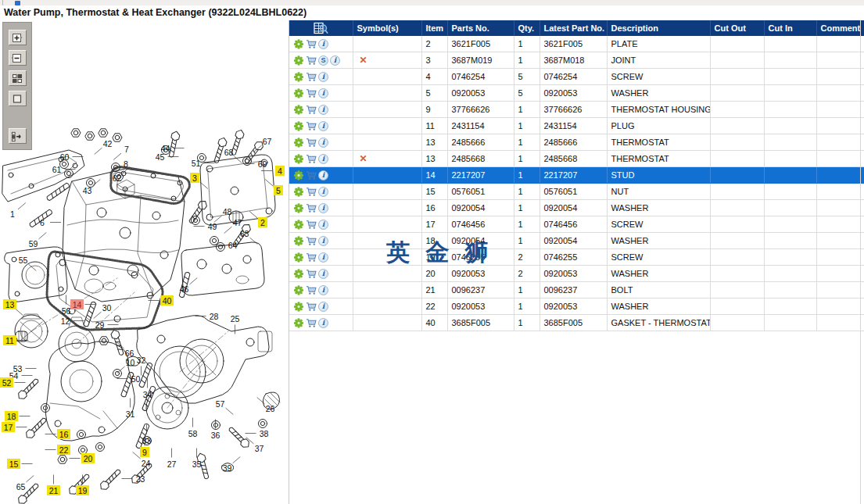 The height and width of the screenshot is (504, 864). What do you see at coordinates (17, 78) in the screenshot?
I see `tile-views-button` at bounding box center [17, 78].